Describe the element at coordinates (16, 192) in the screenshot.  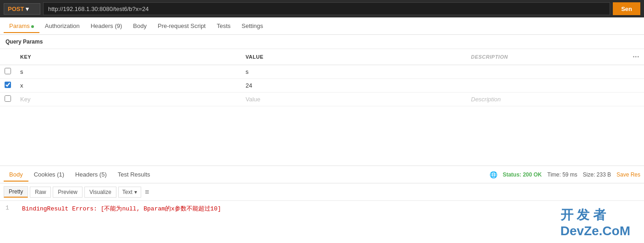
I see `format-pretty-btn: Pretty` at that location.